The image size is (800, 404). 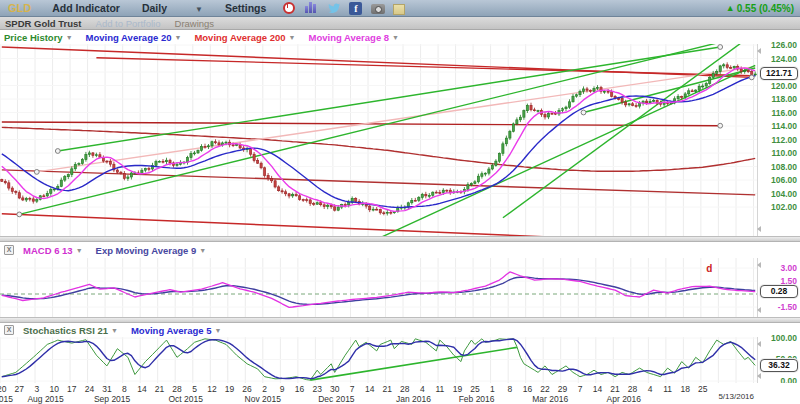 I want to click on add-to-portfolio-link: Add to Portfolio, so click(x=128, y=24).